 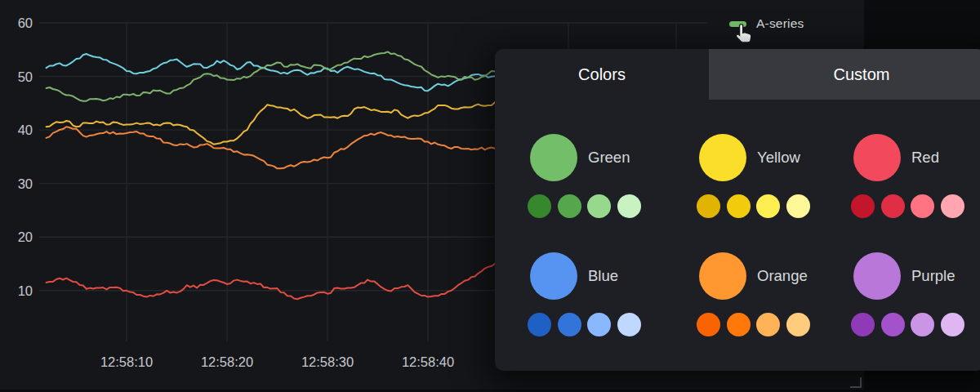 I want to click on color-group-green: Green, so click(x=603, y=186).